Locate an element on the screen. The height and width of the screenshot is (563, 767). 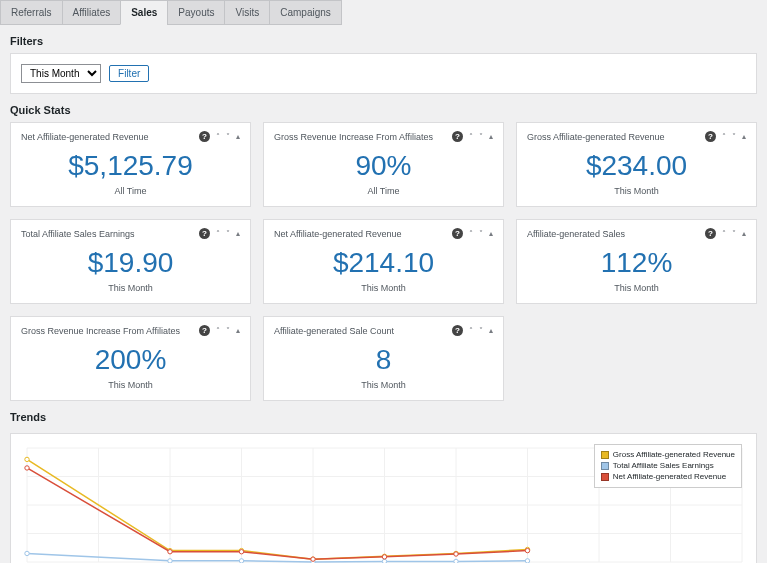
card-title: Gross Affiliate-generated Revenue is located at coordinates (616, 137).